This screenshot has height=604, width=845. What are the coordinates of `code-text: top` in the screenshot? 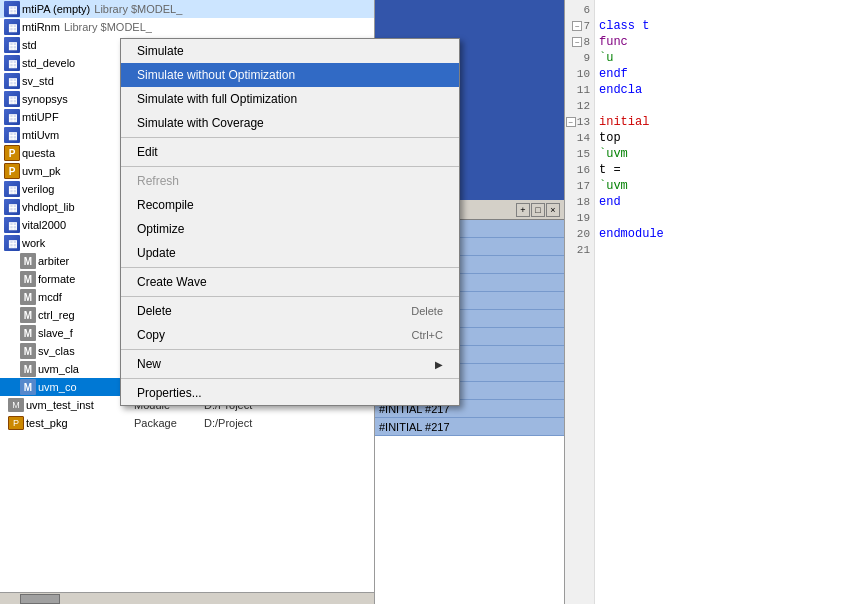 It's located at (610, 138).